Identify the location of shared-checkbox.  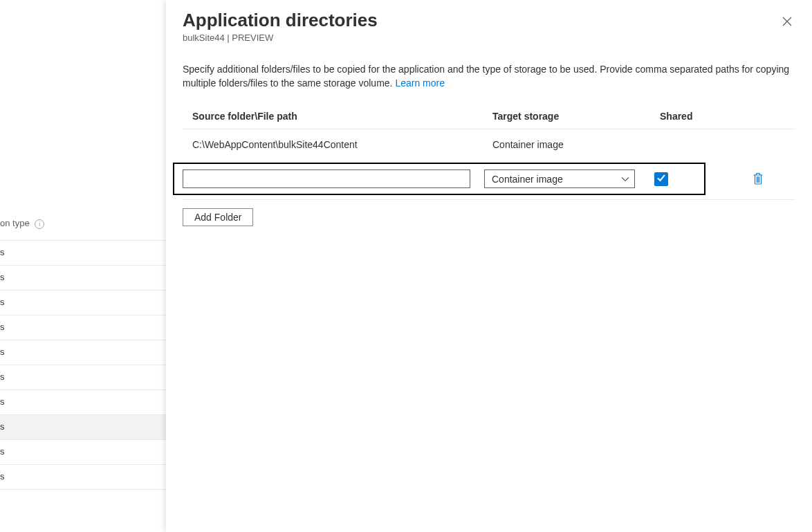
(661, 179).